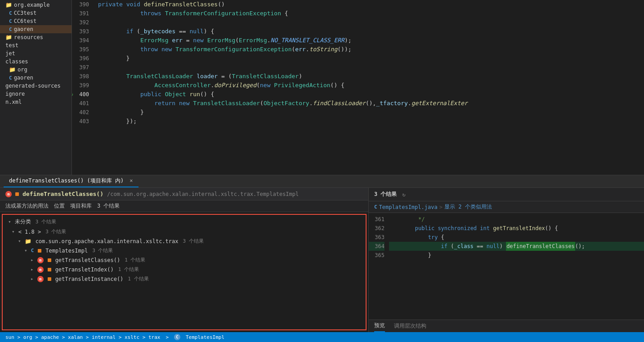  Describe the element at coordinates (371, 103) in the screenshot. I see `code-line-401: return new TransletClassLoader ( ObjectF…` at that location.